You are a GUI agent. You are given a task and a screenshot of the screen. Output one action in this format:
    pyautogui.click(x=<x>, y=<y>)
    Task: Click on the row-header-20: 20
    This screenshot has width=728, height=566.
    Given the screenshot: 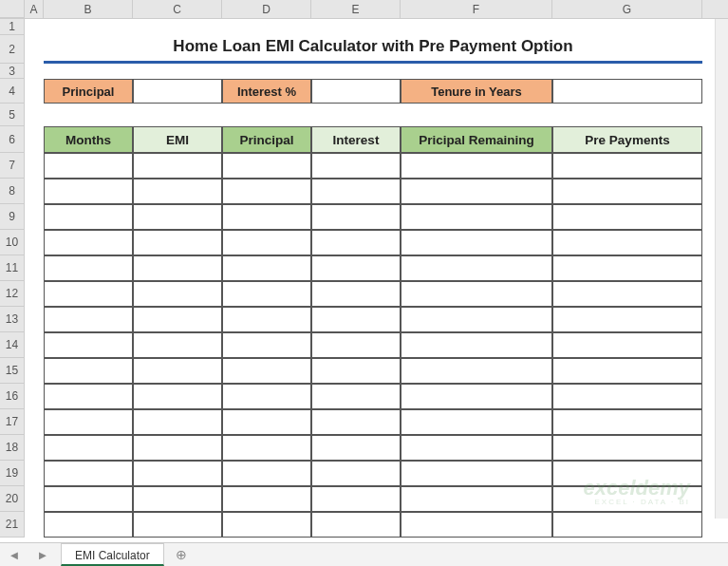 What is the action you would take?
    pyautogui.click(x=12, y=500)
    